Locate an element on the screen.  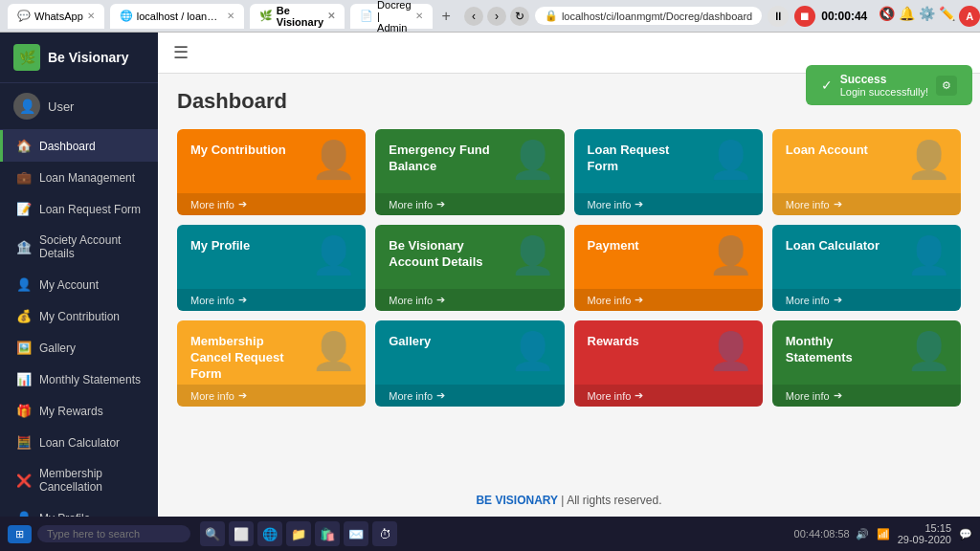
card-footer-membership-cancel: More info ➔ is located at coordinates (272, 396).